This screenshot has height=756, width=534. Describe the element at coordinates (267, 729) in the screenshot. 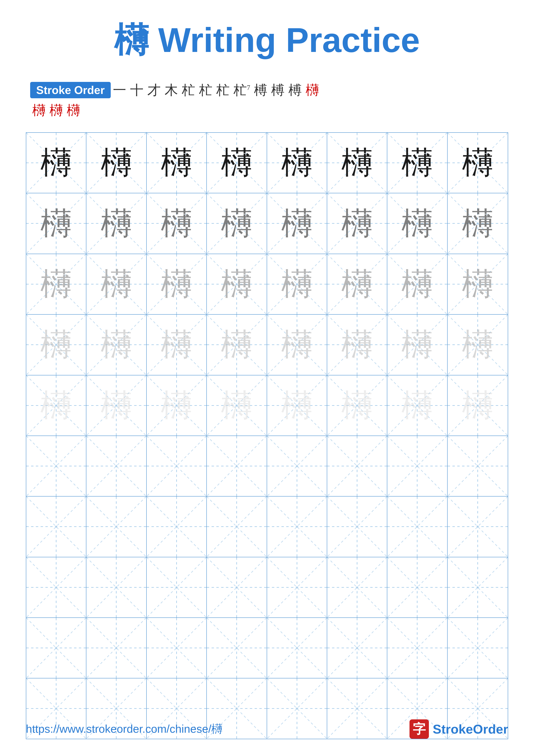

I see `footer: https://www.strokeorder.com/chinese/欂 字 …` at that location.